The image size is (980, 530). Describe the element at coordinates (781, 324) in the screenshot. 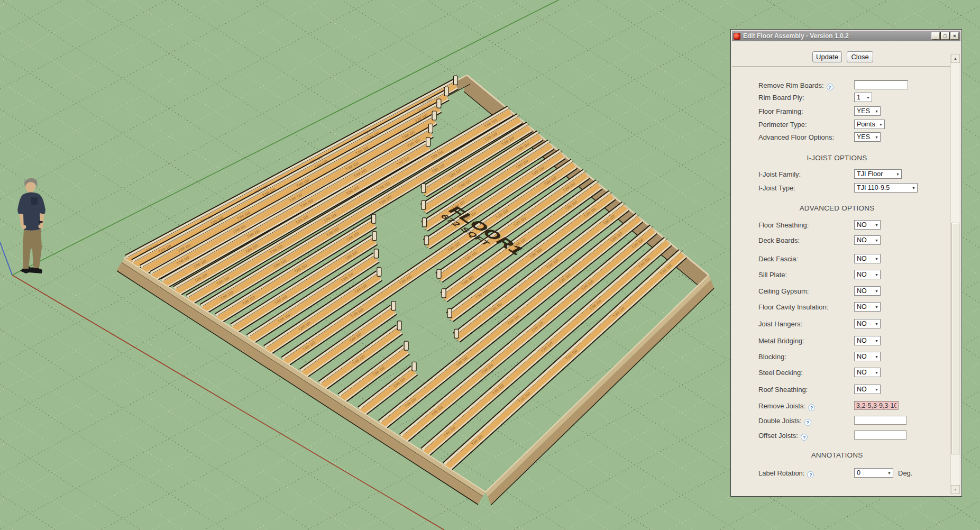

I see `joist-hangers-label: Joist Hangers:` at that location.